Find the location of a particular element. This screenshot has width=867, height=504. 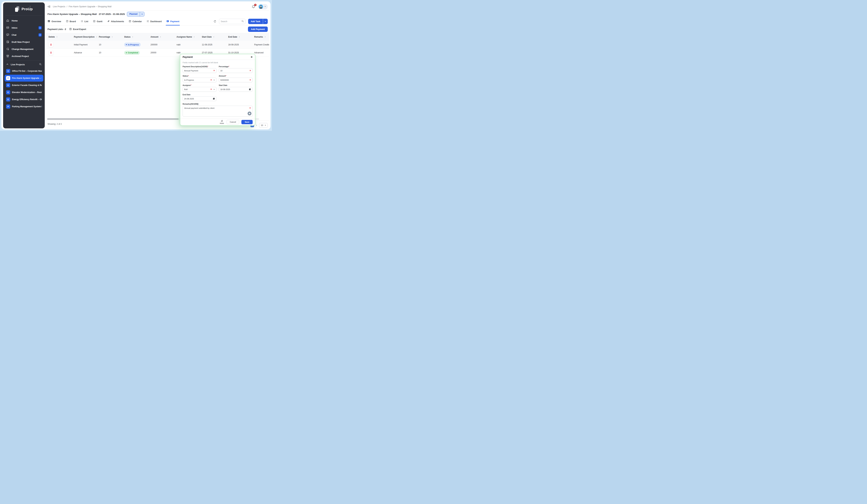

field-end-date: End Date 24-08-2025 is located at coordinates (200, 97).